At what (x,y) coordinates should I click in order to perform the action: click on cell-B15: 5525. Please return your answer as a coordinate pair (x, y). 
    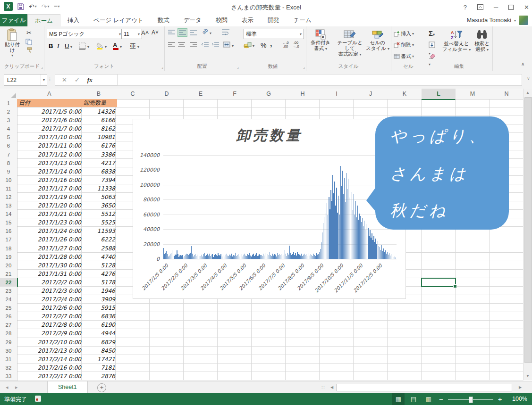
    Looking at the image, I should click on (100, 223).